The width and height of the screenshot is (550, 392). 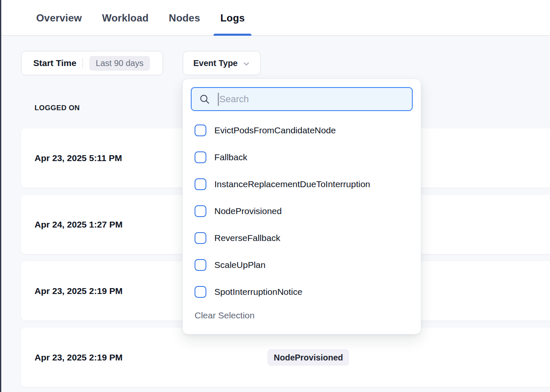 What do you see at coordinates (259, 292) in the screenshot?
I see `option-label: SpotInterruptionNotice` at bounding box center [259, 292].